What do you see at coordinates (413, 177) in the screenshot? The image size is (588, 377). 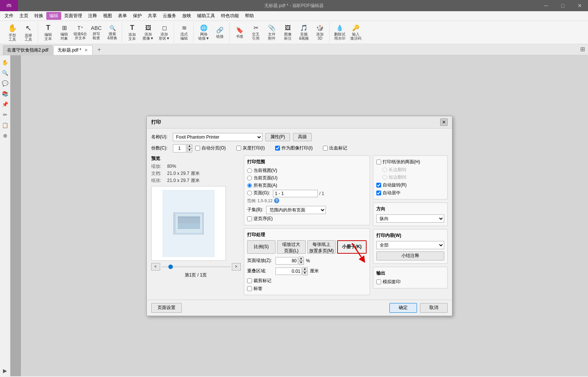 I see `short-edge-radio-label: 短边翻转` at bounding box center [413, 177].